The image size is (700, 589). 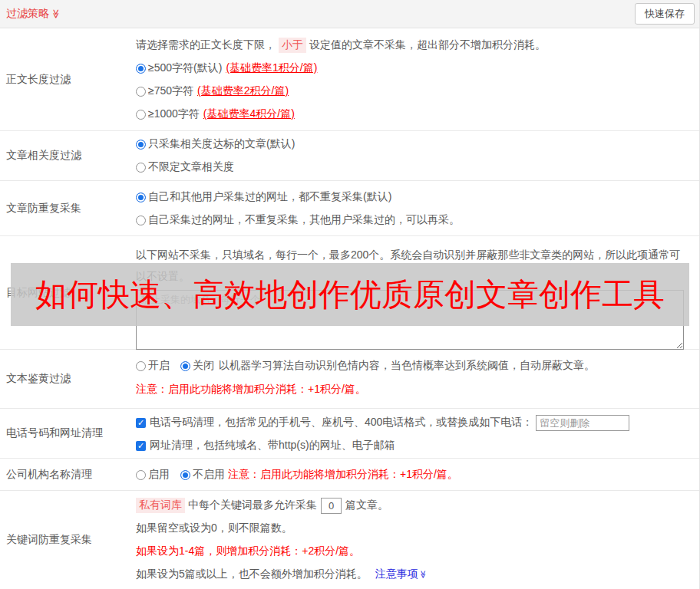 What do you see at coordinates (68, 379) in the screenshot?
I see `row-label: 文本鉴黄过滤` at bounding box center [68, 379].